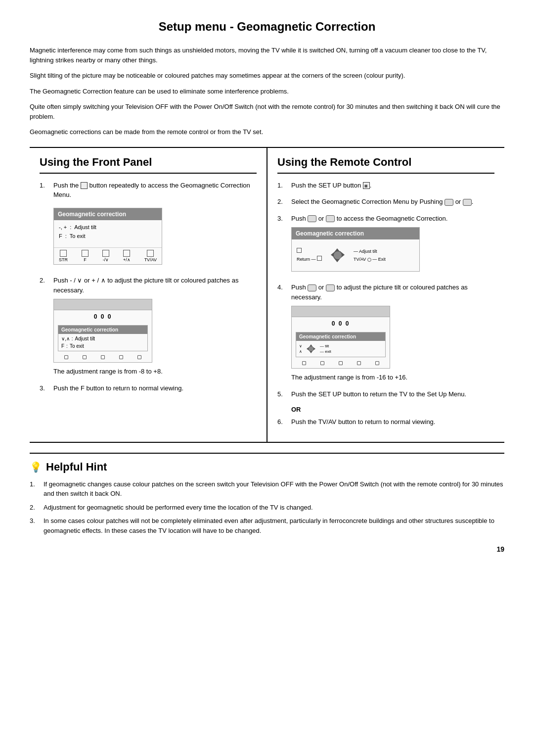 The image size is (534, 756). Describe the element at coordinates (304, 363) in the screenshot. I see `dot-r1` at that location.